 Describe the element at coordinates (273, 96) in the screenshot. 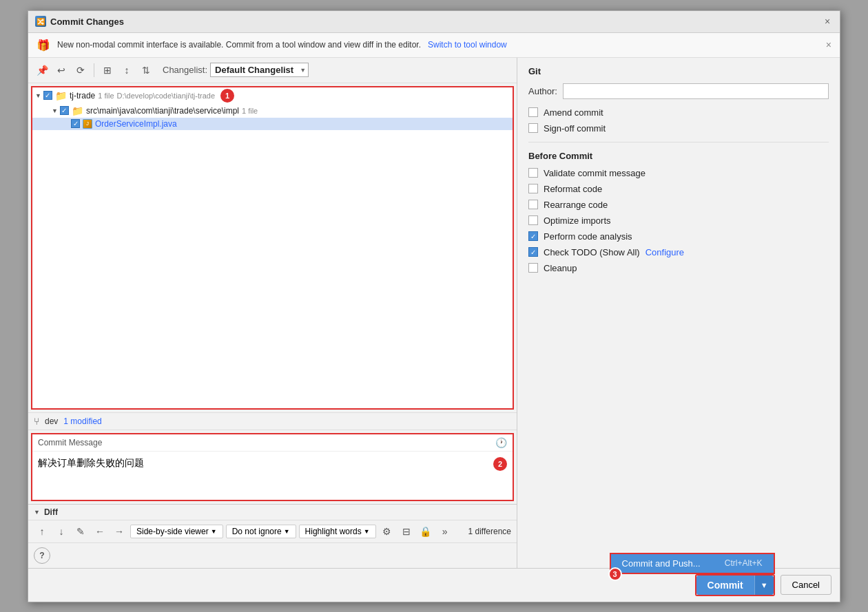

I see `tree-item-root: ▼ ✓ 📁 tj-trade 1 file D:\develop\code\ti…` at that location.